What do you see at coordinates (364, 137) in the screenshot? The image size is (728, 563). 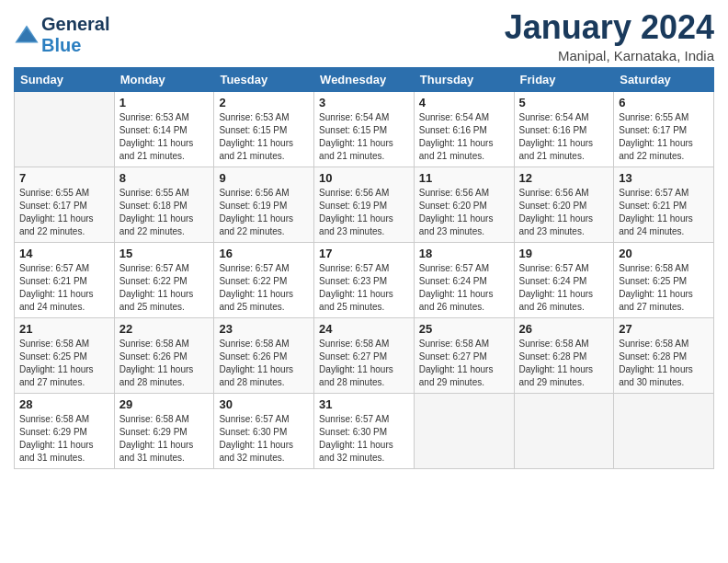 I see `day-info: Sunrise: 6:54 AM Sunset: 6:15 PM Dayligh…` at bounding box center [364, 137].